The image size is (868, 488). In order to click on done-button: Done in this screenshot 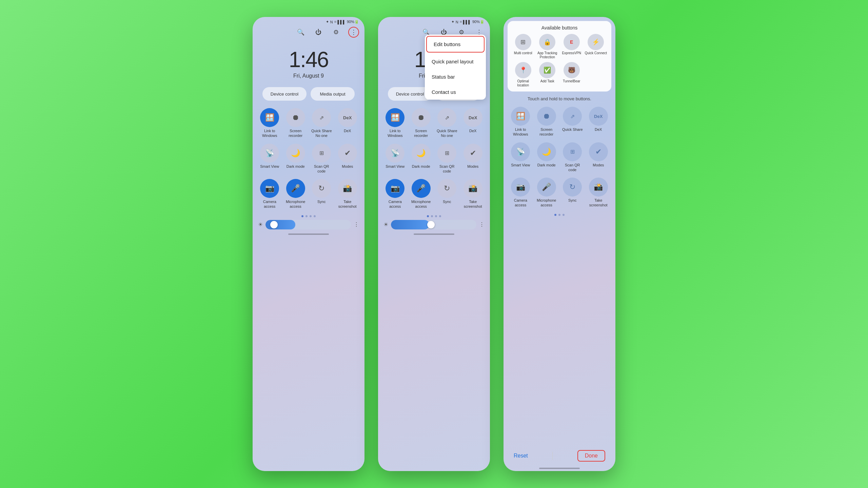, I will do `click(591, 456)`.